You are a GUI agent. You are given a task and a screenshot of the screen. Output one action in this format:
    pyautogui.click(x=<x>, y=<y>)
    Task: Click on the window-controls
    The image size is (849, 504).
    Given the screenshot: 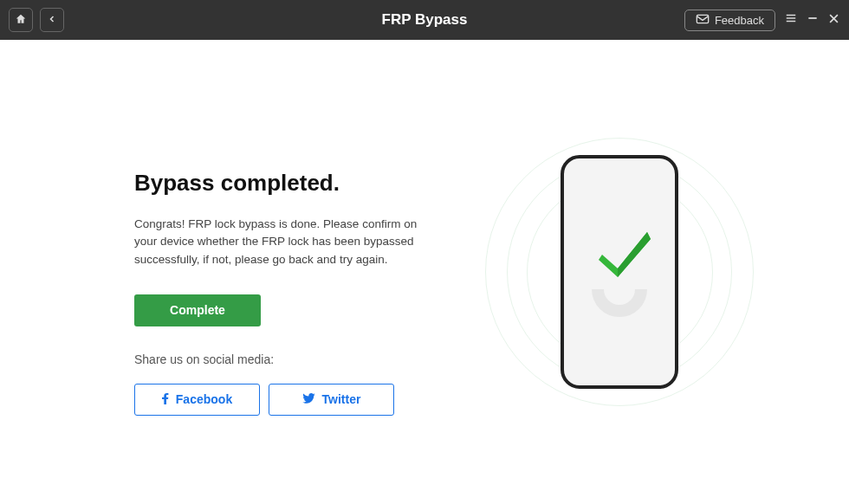 What is the action you would take?
    pyautogui.click(x=813, y=21)
    